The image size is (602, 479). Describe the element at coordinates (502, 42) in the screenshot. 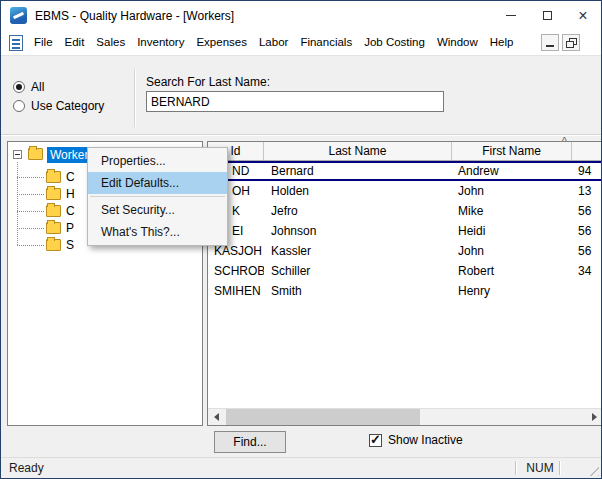

I see `menu-help: Help` at that location.